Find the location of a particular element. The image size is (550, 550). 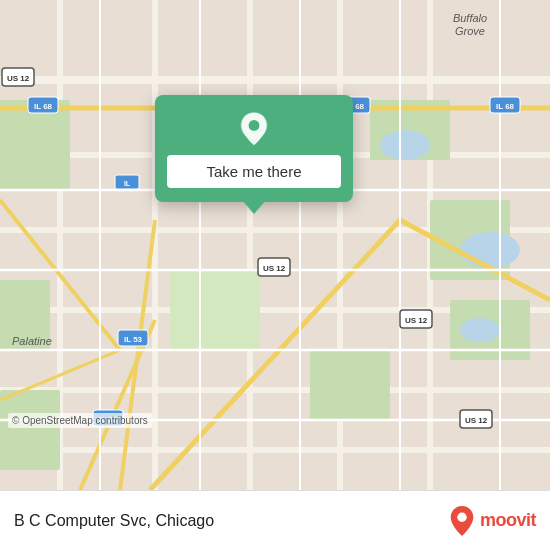

svg-text: IL 53 is located at coordinates (134, 340).